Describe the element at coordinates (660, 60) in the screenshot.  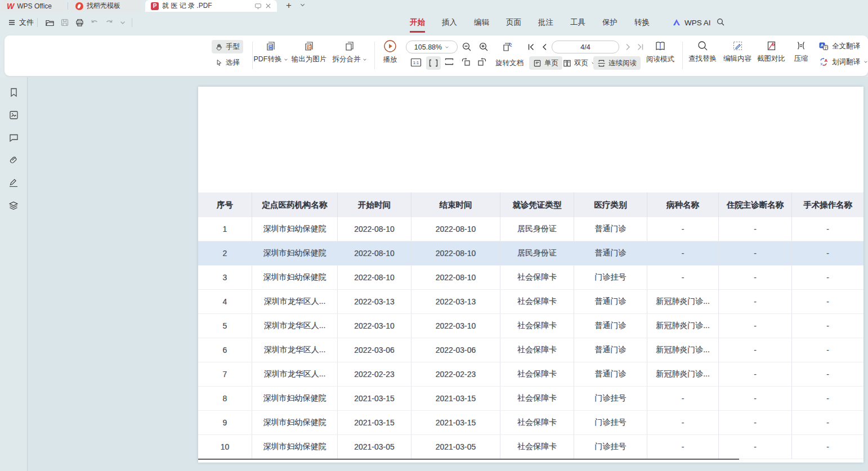
I see `read-mode-label: 阅读模式` at that location.